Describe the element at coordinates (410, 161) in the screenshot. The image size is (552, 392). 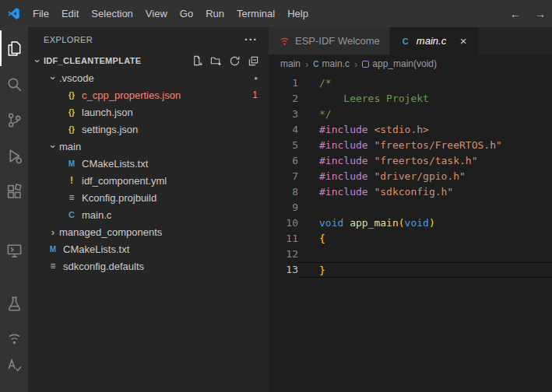
I see `code-line-6: 6#include "freertos/task.h"` at that location.